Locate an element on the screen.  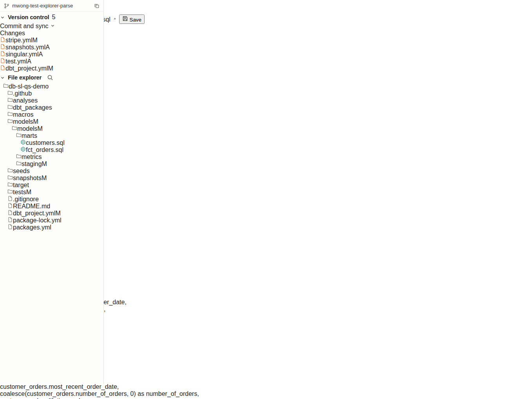
changed-file-name: singular.yml is located at coordinates (22, 54).